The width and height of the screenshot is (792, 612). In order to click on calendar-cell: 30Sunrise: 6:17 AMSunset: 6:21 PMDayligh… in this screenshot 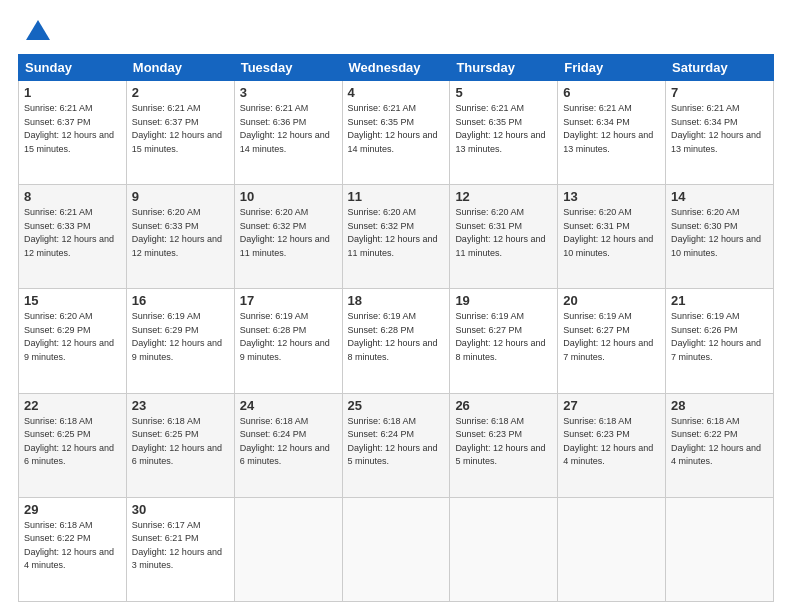, I will do `click(180, 549)`.